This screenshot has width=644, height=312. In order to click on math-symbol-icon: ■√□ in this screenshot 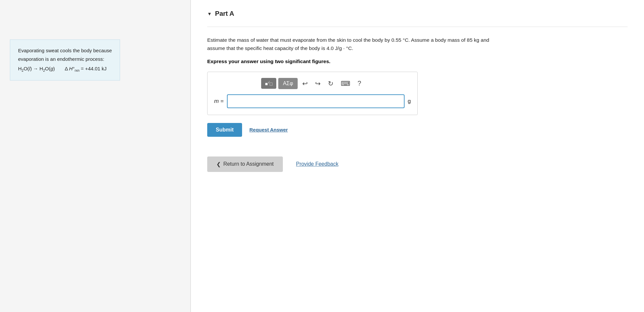, I will do `click(269, 84)`.